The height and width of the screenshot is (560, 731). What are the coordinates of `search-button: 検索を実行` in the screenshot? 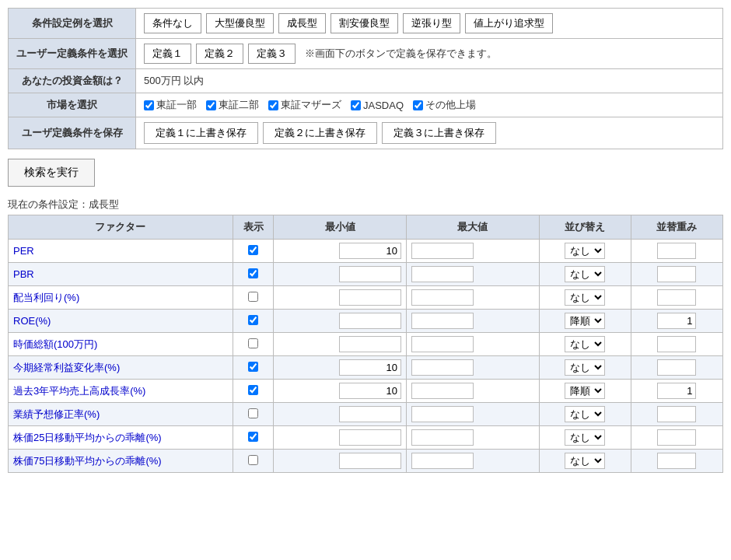 It's located at (51, 173).